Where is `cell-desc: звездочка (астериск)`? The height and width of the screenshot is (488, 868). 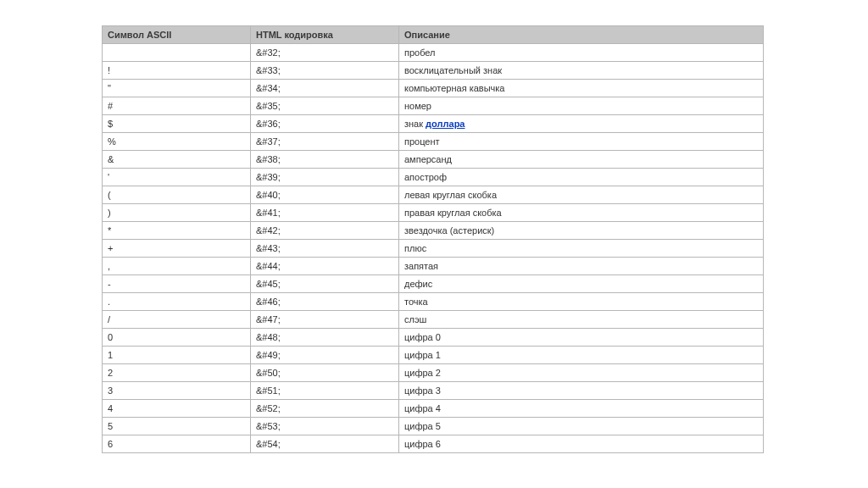
cell-desc: звездочка (астериск) is located at coordinates (581, 230).